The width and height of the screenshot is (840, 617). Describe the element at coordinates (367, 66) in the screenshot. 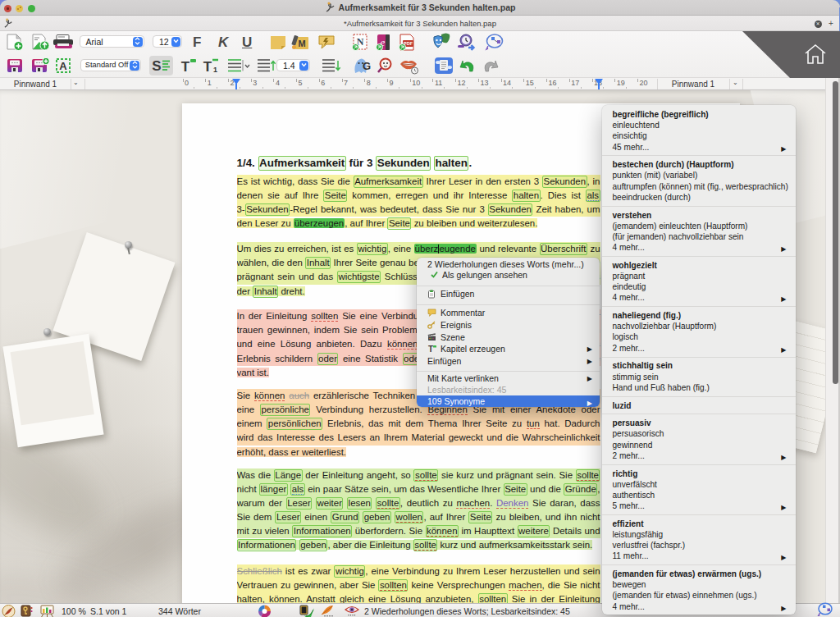

I see `svg-text: G` at that location.